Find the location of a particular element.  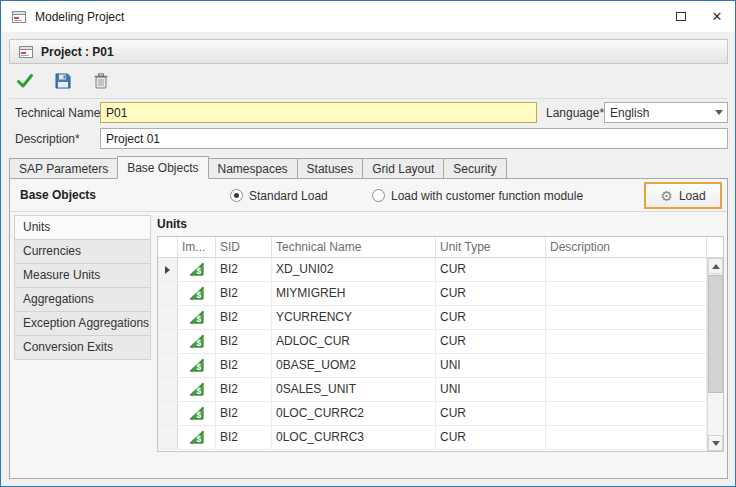

maximize-button is located at coordinates (681, 16).